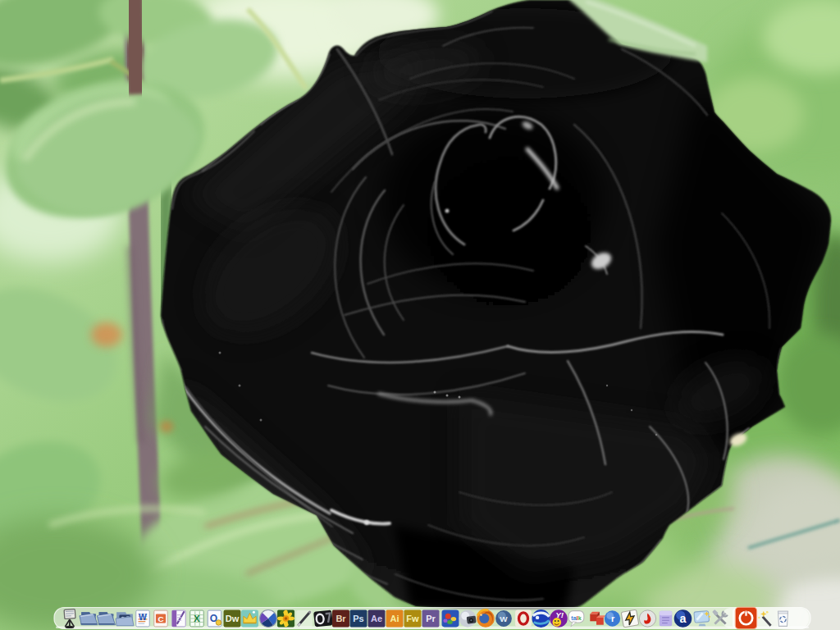  Describe the element at coordinates (161, 619) in the screenshot. I see `svg-text: C` at that location.